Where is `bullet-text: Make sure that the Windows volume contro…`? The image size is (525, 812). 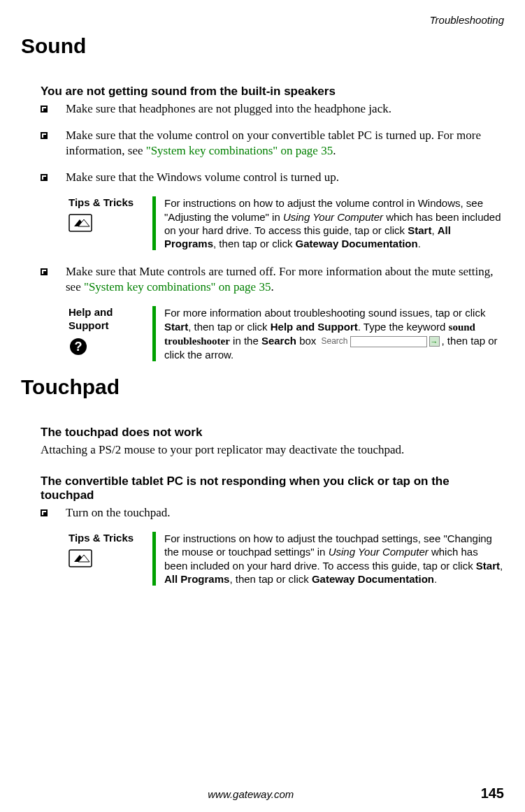 bullet-text: Make sure that the Windows volume contro… is located at coordinates (285, 177).